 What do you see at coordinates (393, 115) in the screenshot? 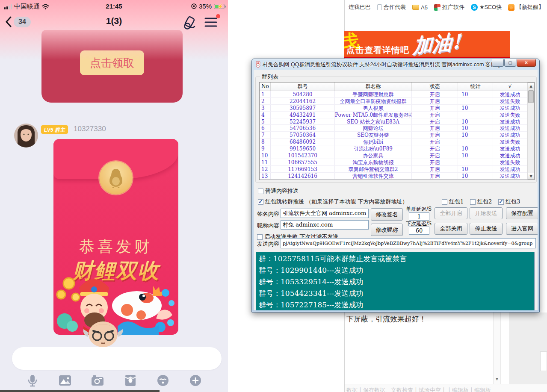
I see `table-row: 449432491Power MTA5.0邮件群发服务器搭建开启发送失败` at bounding box center [393, 115].